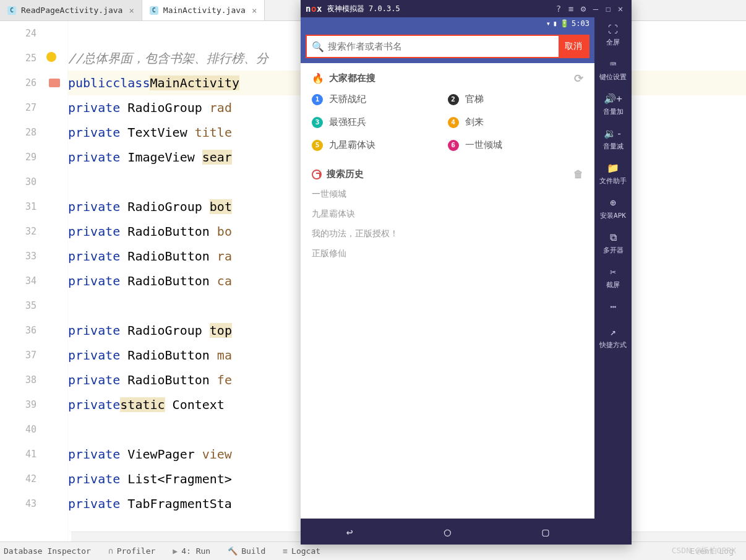  What do you see at coordinates (453, 123) in the screenshot?
I see `rank-badge: 4` at bounding box center [453, 123].